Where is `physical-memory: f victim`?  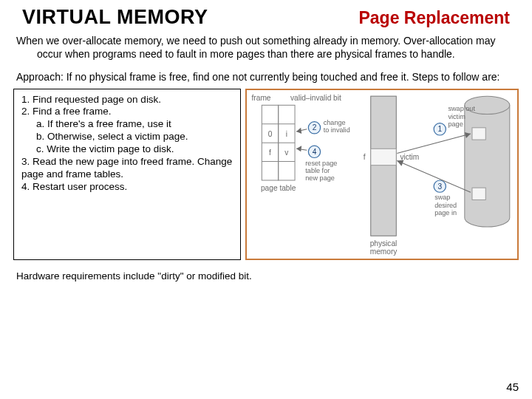 physical-memory: f victim is located at coordinates (392, 166).